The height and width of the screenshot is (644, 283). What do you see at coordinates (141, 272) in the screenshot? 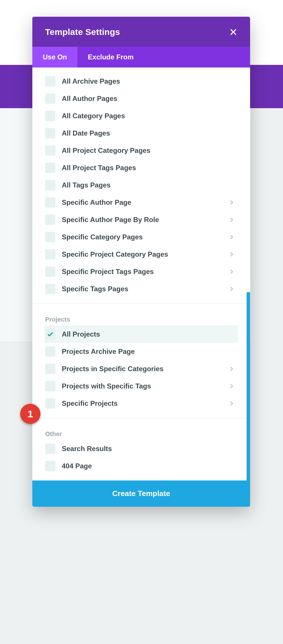
I see `item-specific-project-tags-pages: Specific Project Tags Pages` at bounding box center [141, 272].